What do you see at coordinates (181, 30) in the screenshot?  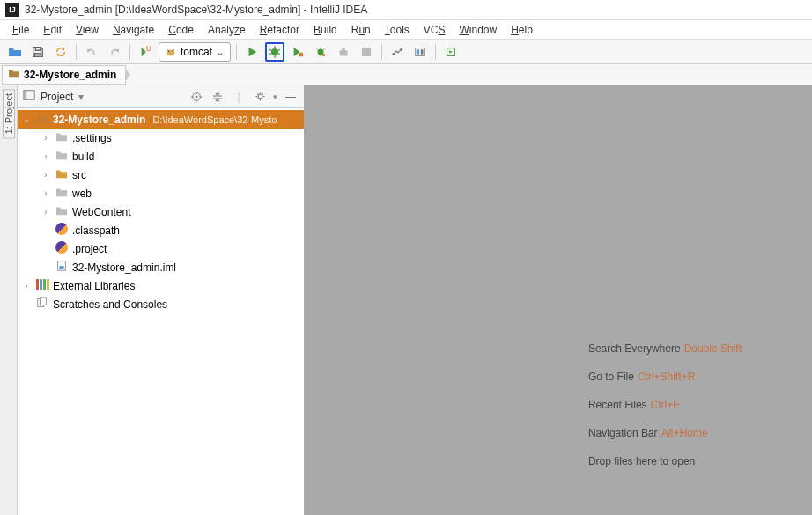 I see `menu-code: Code` at bounding box center [181, 30].